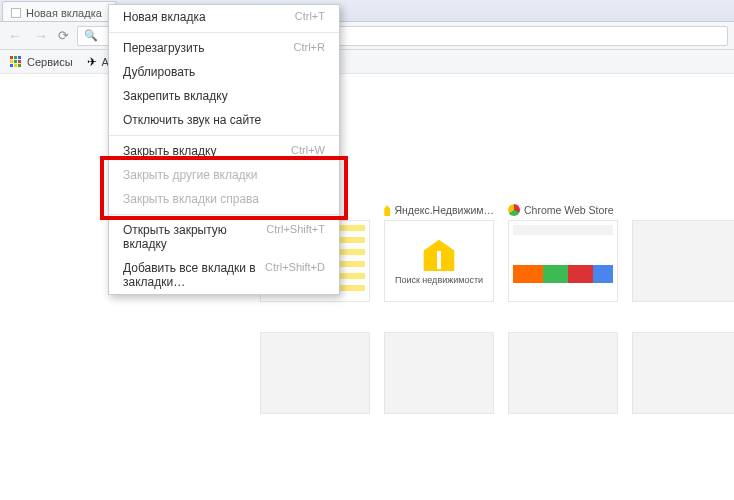 This screenshot has height=500, width=734. What do you see at coordinates (159, 72) in the screenshot?
I see `menu-label: Дублировать` at bounding box center [159, 72].